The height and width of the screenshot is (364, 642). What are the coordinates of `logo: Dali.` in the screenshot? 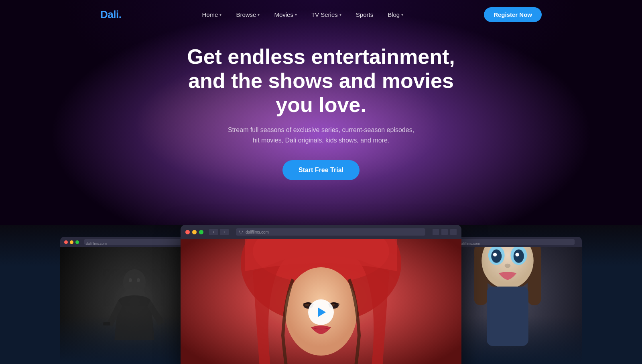 It's located at (111, 14).